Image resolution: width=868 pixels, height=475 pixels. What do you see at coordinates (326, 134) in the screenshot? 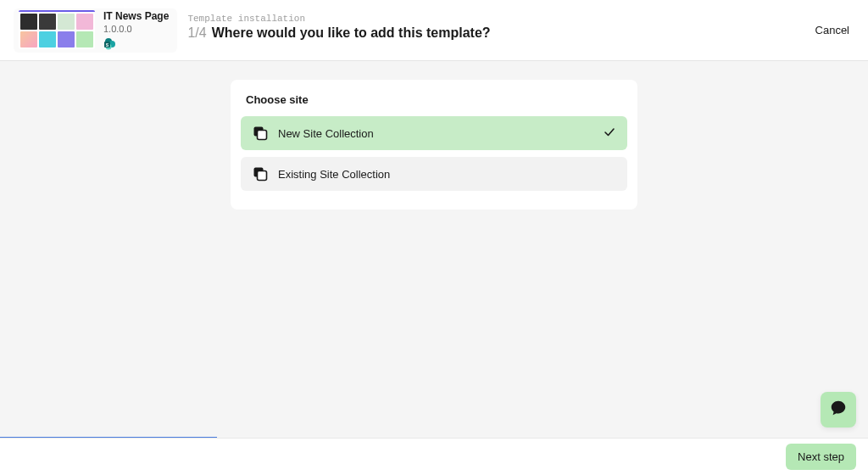
I see `option-label: New Site Collection` at bounding box center [326, 134].